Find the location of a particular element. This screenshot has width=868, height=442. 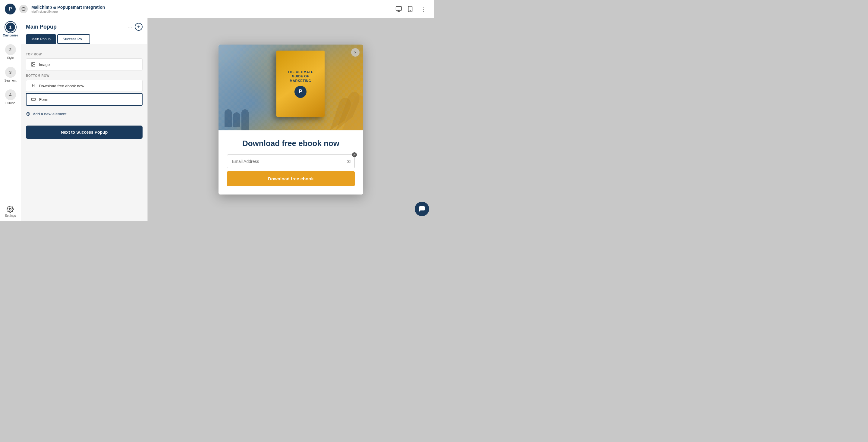

submit-button: Download free ebook is located at coordinates (291, 179).